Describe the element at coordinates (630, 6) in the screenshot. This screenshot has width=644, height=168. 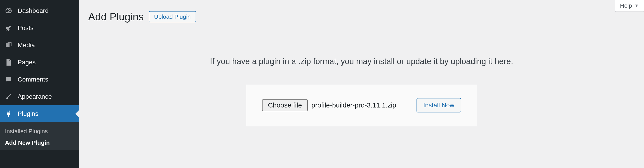
I see `help-tab: Help ▼` at that location.